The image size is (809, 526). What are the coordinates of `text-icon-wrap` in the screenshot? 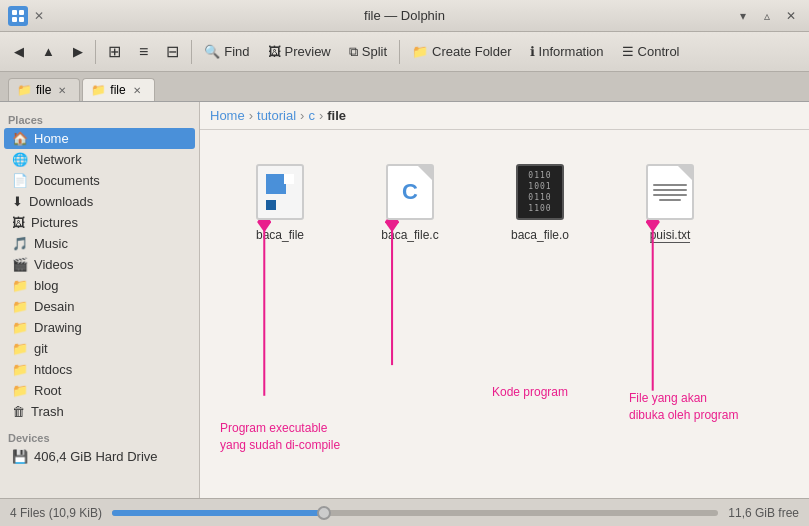 It's located at (670, 192).